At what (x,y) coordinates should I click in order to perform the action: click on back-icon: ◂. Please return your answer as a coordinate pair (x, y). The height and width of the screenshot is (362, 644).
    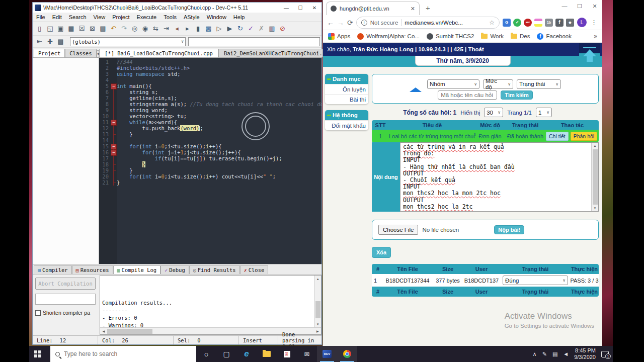
    Looking at the image, I should click on (177, 28).